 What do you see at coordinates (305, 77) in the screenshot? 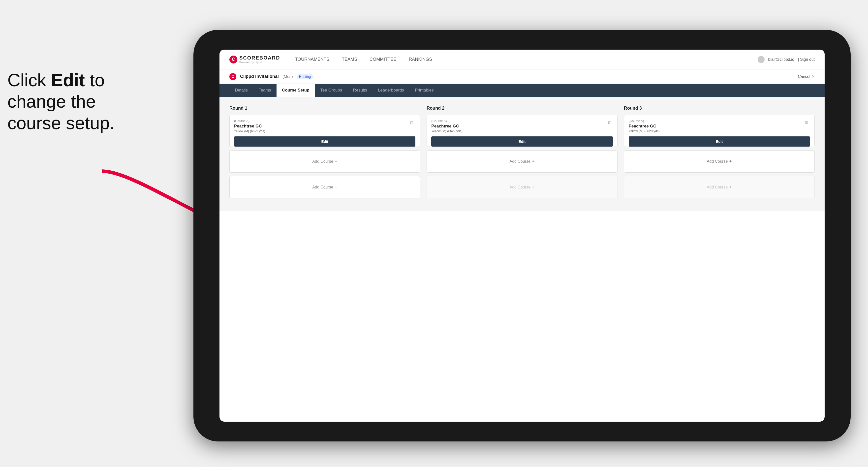
I see `hosting-badge: Hosting` at bounding box center [305, 77].